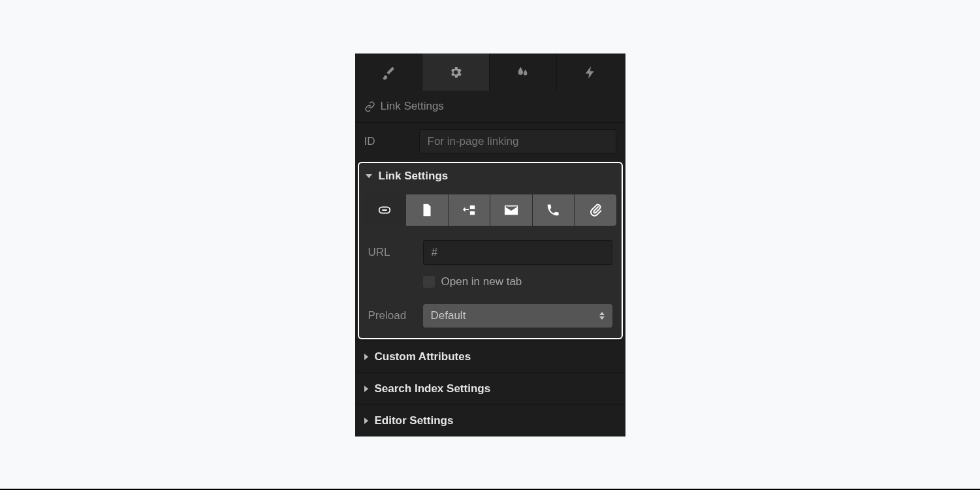  What do you see at coordinates (423, 357) in the screenshot?
I see `section-title: Custom Attributes` at bounding box center [423, 357].